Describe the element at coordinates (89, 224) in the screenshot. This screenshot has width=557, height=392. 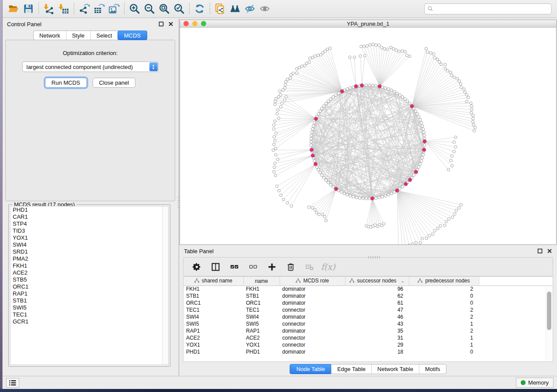
I see `result-list-item: STP4` at that location.